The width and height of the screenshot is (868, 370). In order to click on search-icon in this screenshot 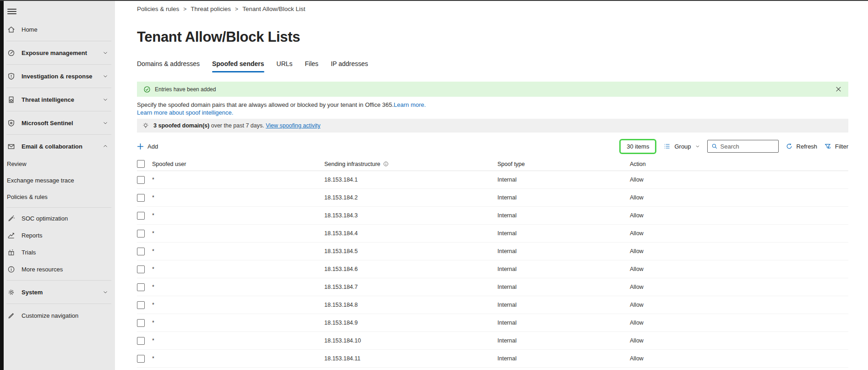, I will do `click(715, 146)`.